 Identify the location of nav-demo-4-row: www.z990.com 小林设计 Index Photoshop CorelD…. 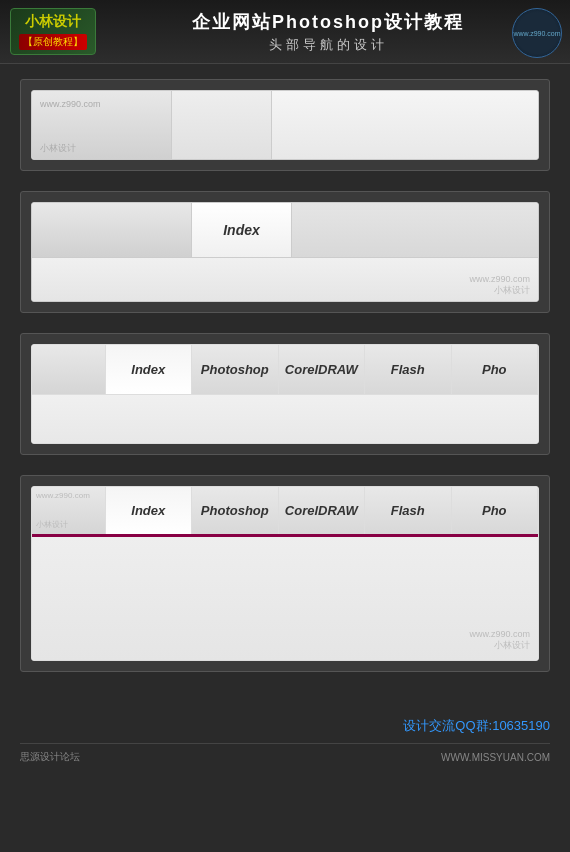
(285, 512).